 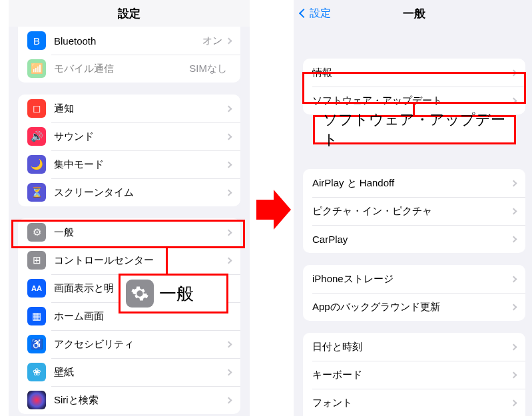 What do you see at coordinates (304, 13) in the screenshot?
I see `chevron-left-icon` at bounding box center [304, 13].